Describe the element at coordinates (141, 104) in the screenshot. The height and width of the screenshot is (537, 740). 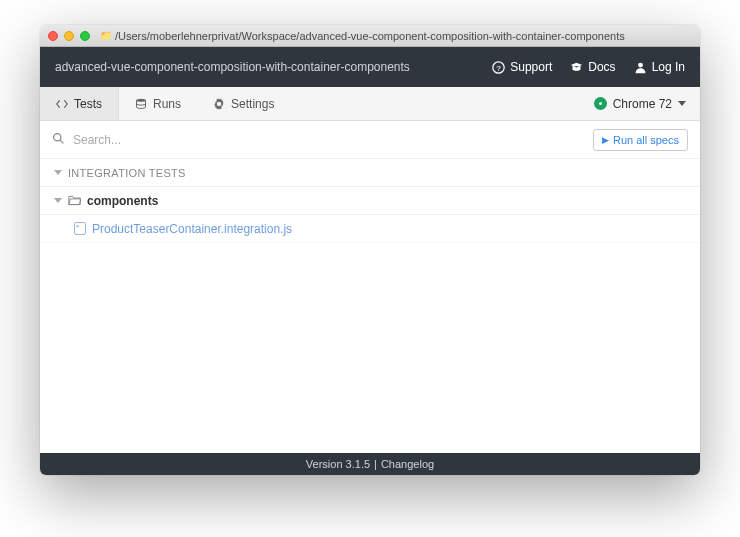
I see `database-icon` at that location.